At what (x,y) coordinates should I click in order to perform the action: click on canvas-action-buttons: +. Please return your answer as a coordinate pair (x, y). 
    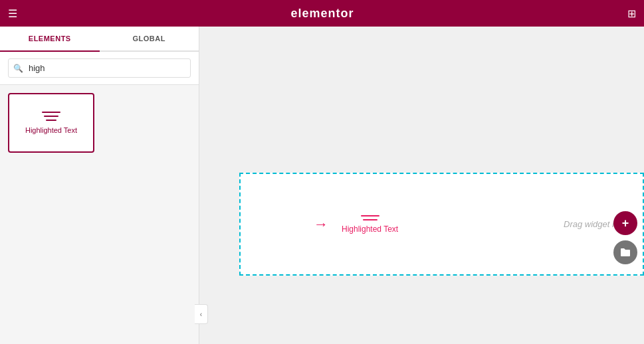
    Looking at the image, I should click on (625, 238).